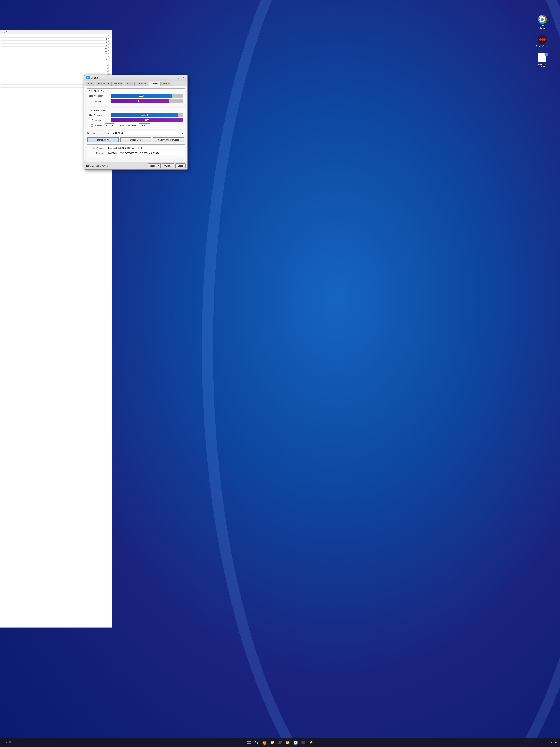  Describe the element at coordinates (56, 60) in the screenshot. I see `bg-row: 25 °F)` at that location.